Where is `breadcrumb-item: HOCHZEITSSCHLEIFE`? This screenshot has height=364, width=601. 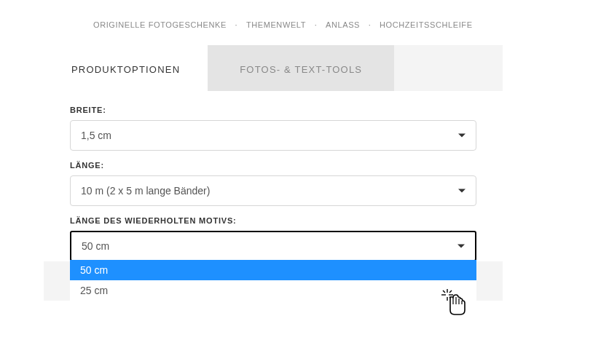
breadcrumb-item: HOCHZEITSSCHLEIFE is located at coordinates (426, 25).